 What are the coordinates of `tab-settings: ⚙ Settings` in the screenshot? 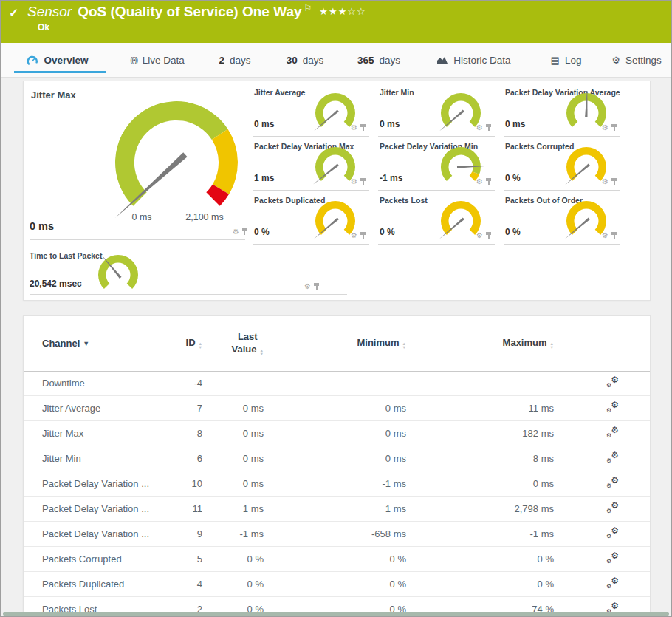 It's located at (637, 60).